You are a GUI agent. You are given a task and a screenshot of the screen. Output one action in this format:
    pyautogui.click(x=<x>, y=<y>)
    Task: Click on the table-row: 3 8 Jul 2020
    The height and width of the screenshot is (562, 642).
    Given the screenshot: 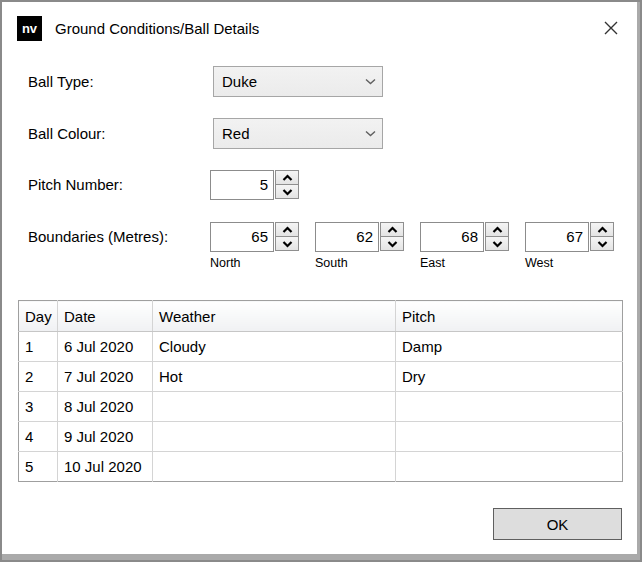 What is the action you would take?
    pyautogui.click(x=321, y=407)
    